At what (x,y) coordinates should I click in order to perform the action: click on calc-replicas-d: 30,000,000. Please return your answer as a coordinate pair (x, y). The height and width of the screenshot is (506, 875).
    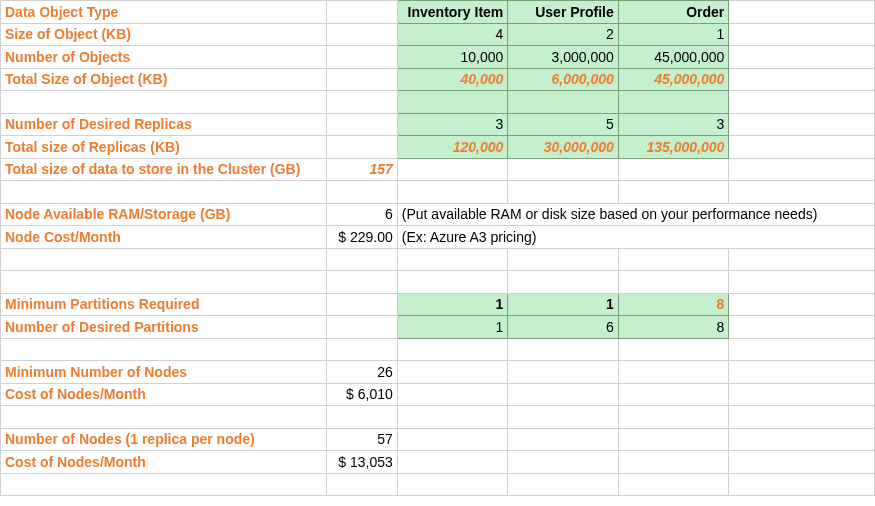
    Looking at the image, I should click on (564, 148).